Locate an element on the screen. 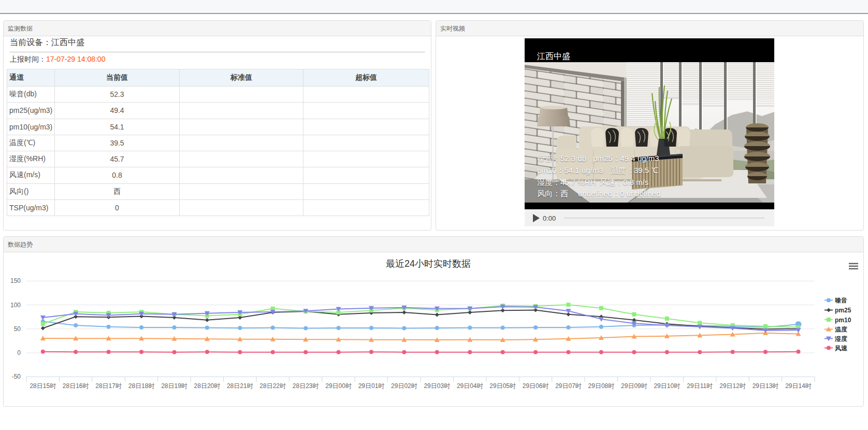 The width and height of the screenshot is (868, 430). svg-text: 150 is located at coordinates (16, 281).